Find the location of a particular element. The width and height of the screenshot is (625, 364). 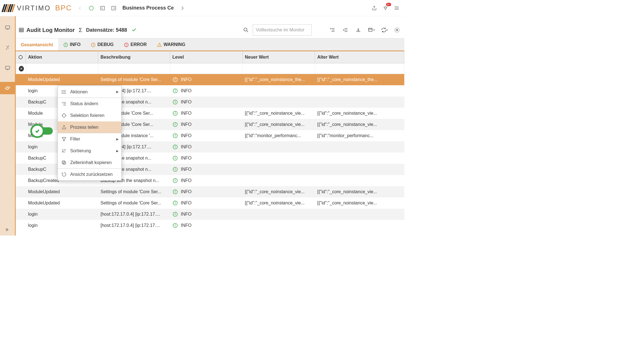

share-process-icon is located at coordinates (64, 127).